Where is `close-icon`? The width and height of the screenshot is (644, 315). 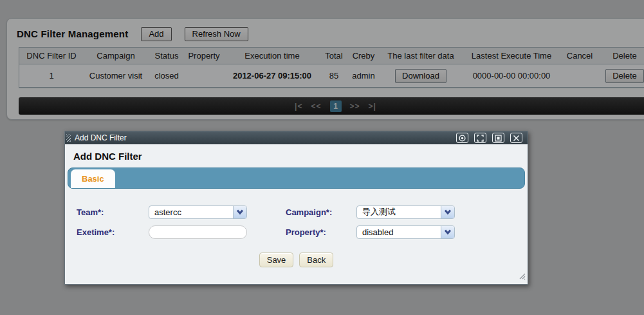 close-icon is located at coordinates (516, 138).